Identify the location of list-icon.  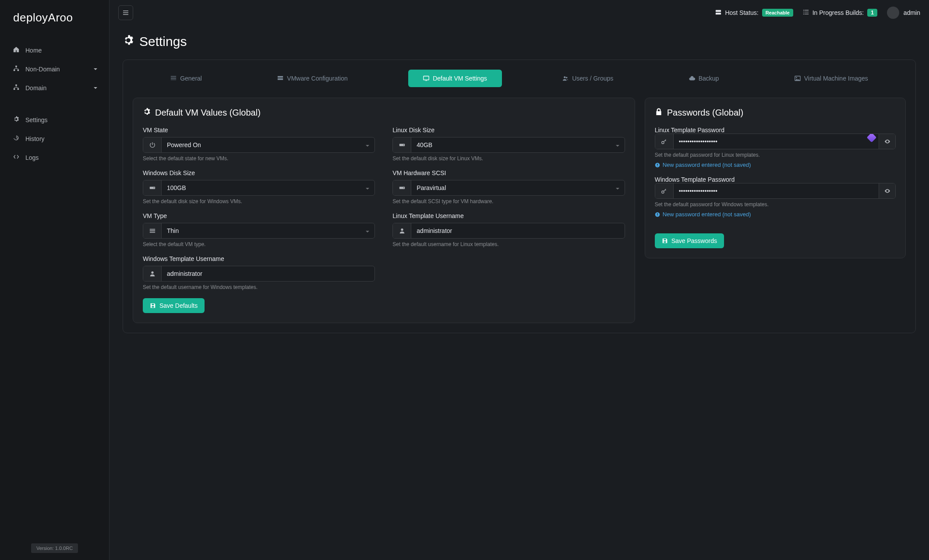
(152, 231).